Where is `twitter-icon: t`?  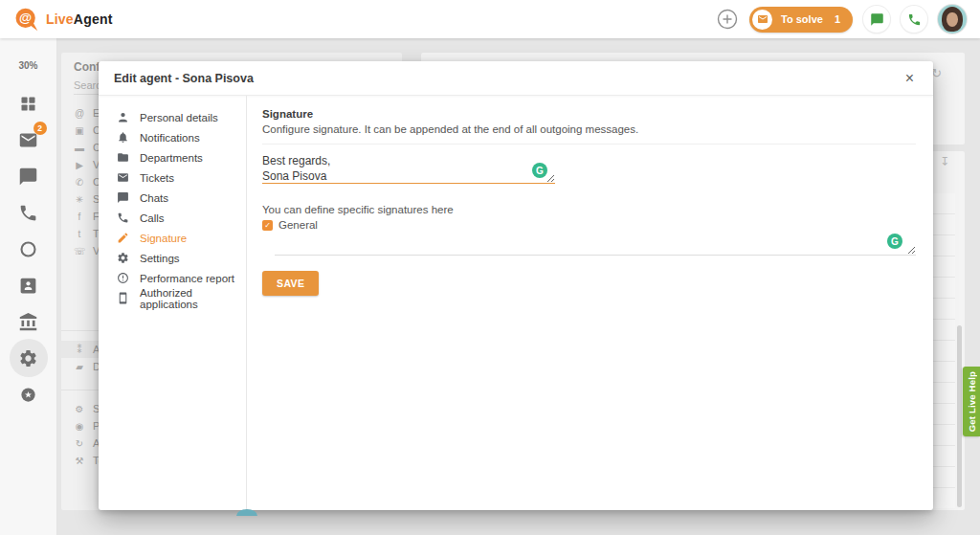 twitter-icon: t is located at coordinates (79, 234).